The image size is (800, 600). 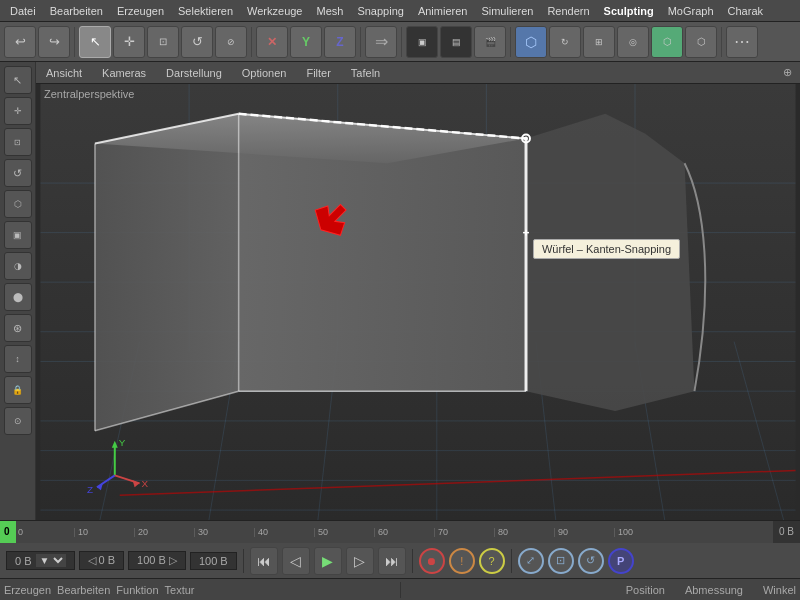 I want to click on toolbar-redo: ↪, so click(x=54, y=42).